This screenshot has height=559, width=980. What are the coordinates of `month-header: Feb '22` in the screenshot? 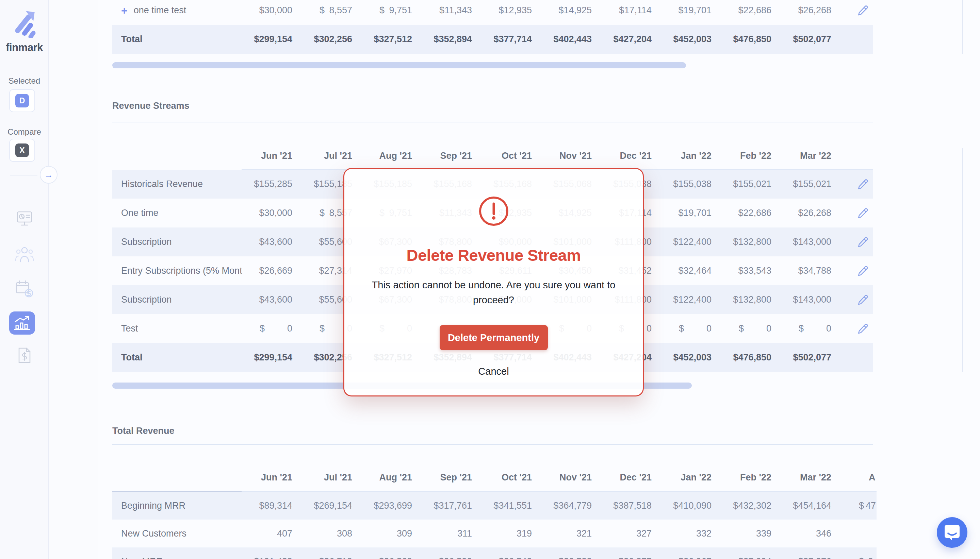 It's located at (751, 478).